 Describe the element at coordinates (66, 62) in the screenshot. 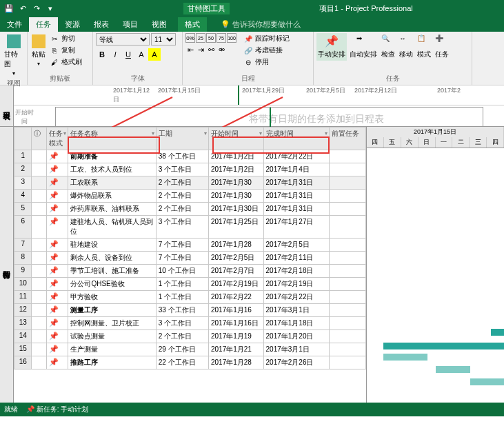

I see `format-painter-button: 🖌格式刷` at that location.